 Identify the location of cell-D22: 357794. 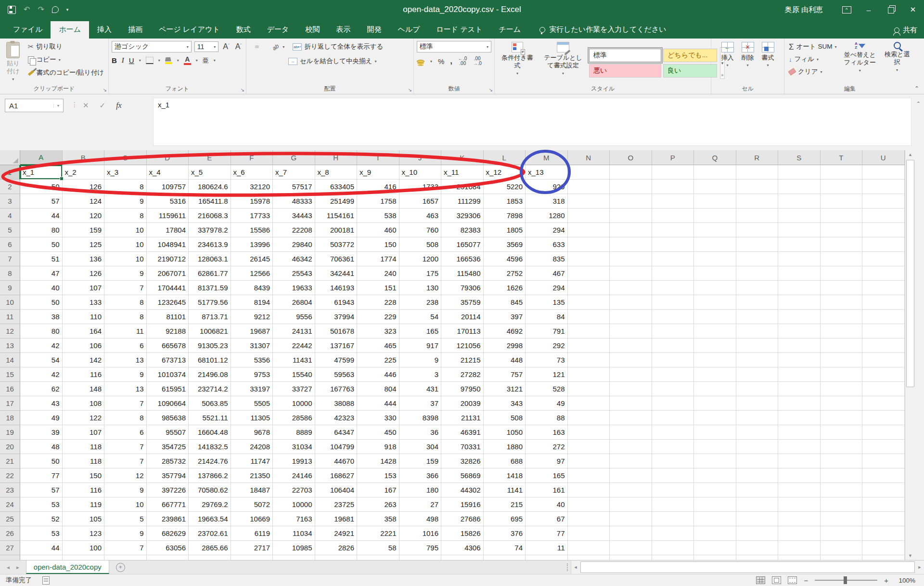
(168, 476).